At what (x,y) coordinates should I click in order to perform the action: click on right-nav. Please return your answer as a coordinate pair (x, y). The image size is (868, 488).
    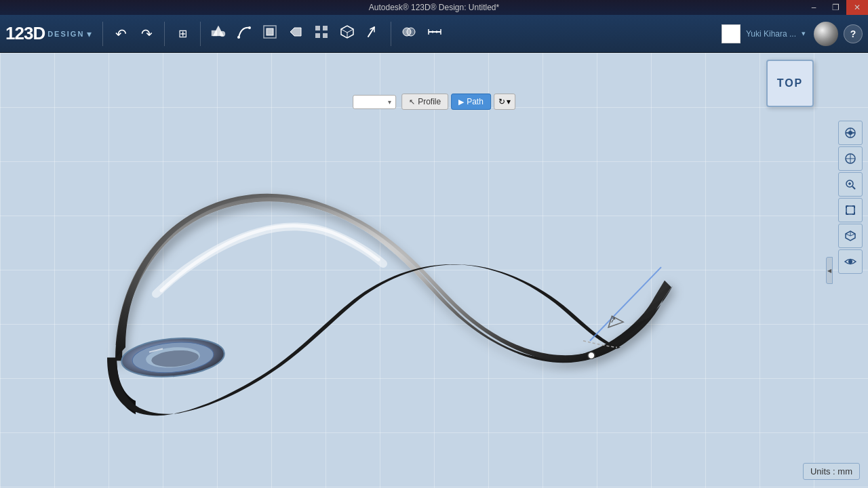
    Looking at the image, I should click on (850, 197).